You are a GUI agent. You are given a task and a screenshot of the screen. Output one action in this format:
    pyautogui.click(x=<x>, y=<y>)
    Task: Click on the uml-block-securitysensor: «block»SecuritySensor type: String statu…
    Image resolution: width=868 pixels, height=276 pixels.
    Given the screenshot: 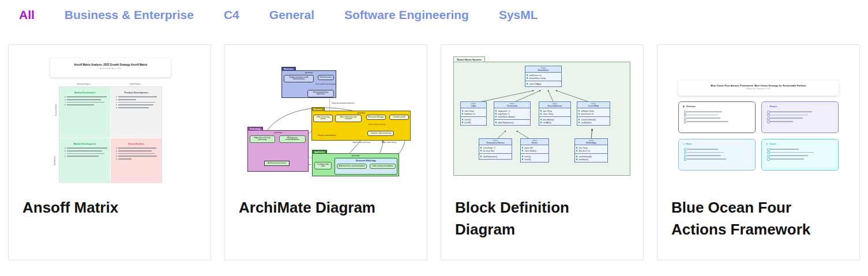 What is the action you would take?
    pyautogui.click(x=555, y=114)
    